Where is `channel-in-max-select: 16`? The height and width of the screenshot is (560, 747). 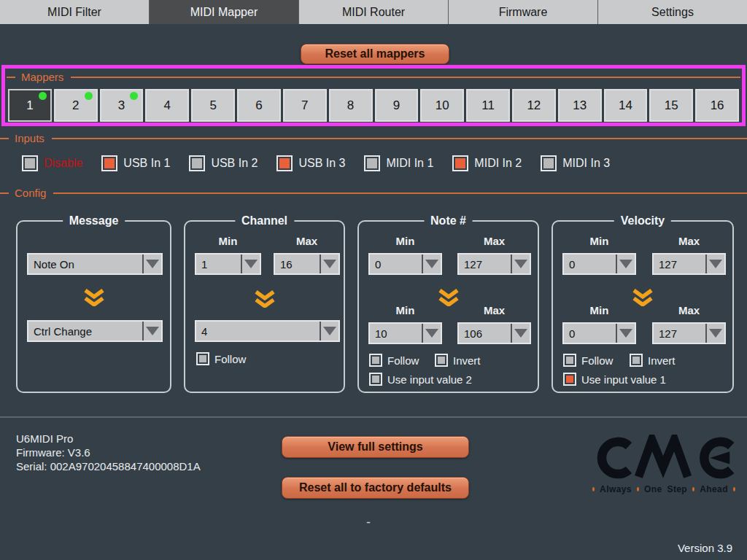
channel-in-max-select: 16 is located at coordinates (306, 264).